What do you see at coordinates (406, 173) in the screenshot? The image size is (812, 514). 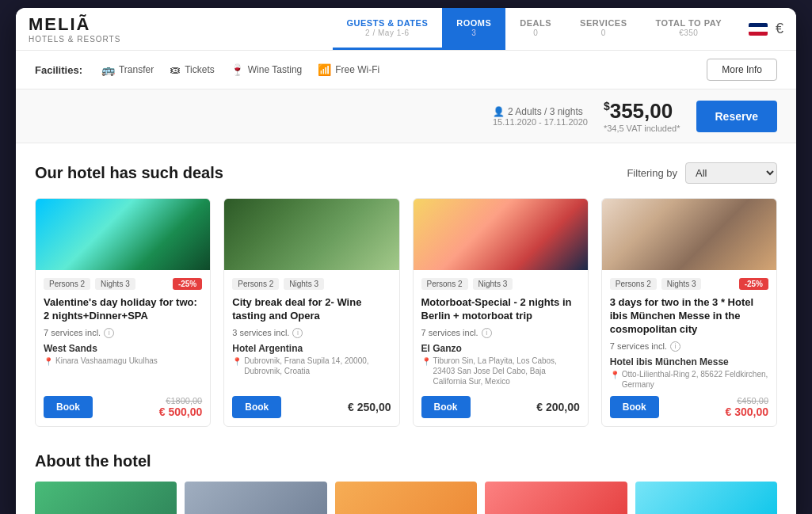 I see `deals-section-header: Our hotel has such deals Filtering by Al…` at bounding box center [406, 173].